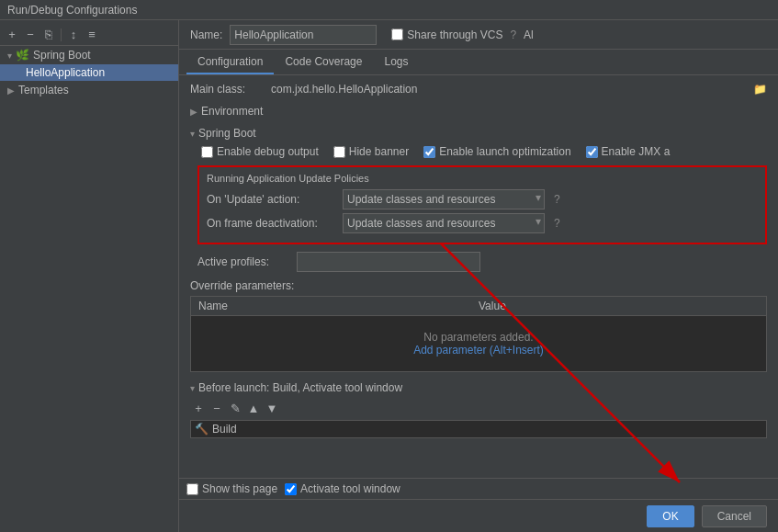 The width and height of the screenshot is (778, 532). Describe the element at coordinates (482, 205) in the screenshot. I see `policies-box: Running Application Update Policies On '…` at that location.